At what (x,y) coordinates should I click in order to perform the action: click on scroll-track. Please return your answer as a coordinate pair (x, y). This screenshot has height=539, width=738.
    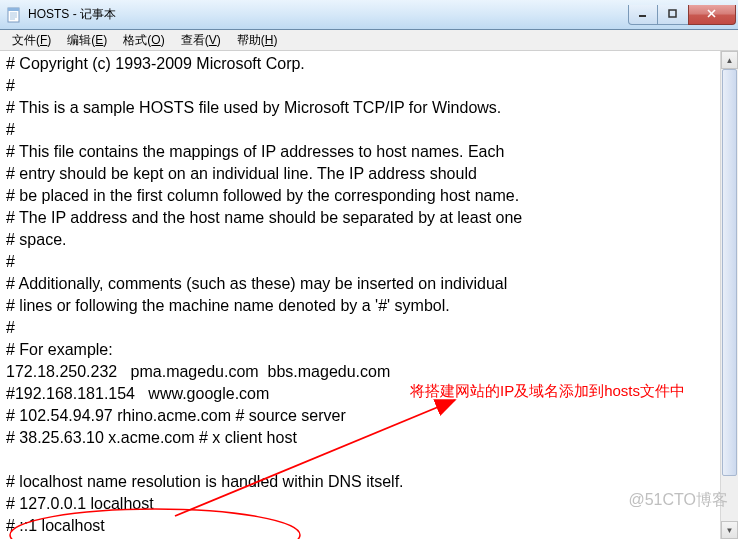
    Looking at the image, I should click on (730, 295).